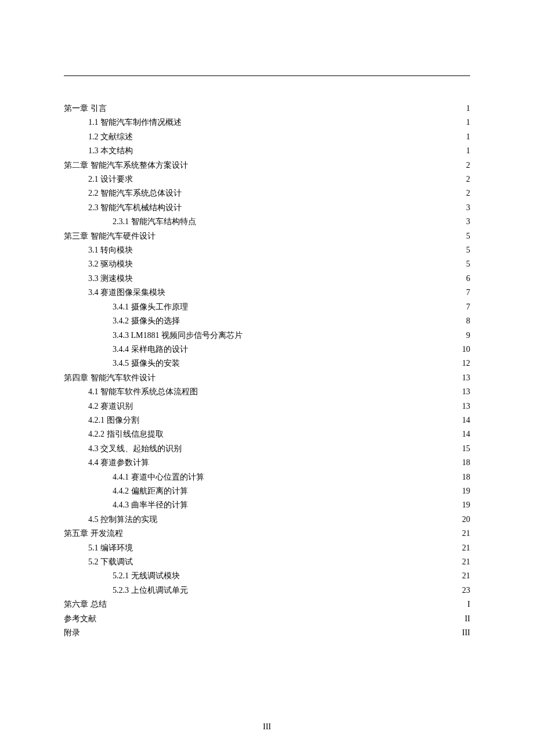  What do you see at coordinates (110, 406) in the screenshot?
I see `toc-label: 4.2 赛道识别` at bounding box center [110, 406].